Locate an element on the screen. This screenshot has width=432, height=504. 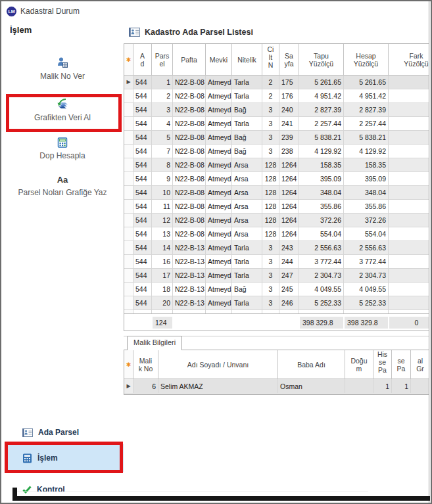
cell-tapu: 554.04 is located at coordinates (322, 234).